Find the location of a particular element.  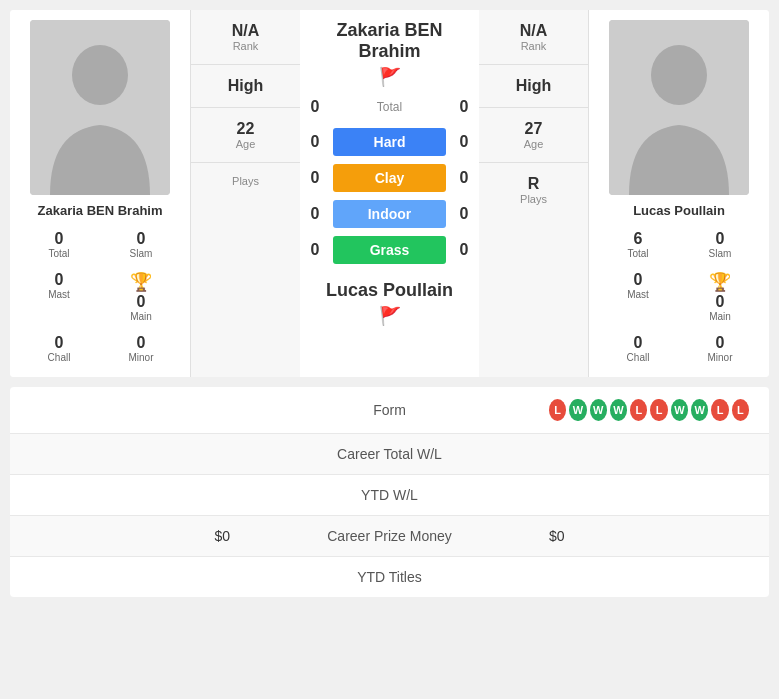

p2-slam-label: Slam is located at coordinates (720, 254).